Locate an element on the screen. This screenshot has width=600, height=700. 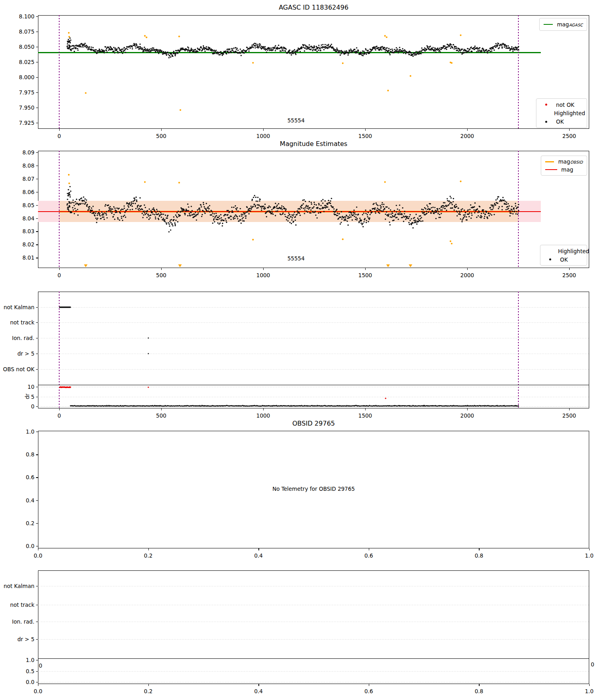
legend-row-mag-agasc: magAGASC is located at coordinates (563, 24).